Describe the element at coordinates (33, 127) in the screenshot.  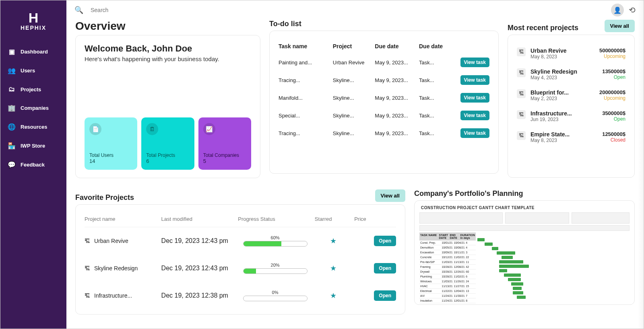
I see `sidebar-item-resources: 🌐Resources` at that location.